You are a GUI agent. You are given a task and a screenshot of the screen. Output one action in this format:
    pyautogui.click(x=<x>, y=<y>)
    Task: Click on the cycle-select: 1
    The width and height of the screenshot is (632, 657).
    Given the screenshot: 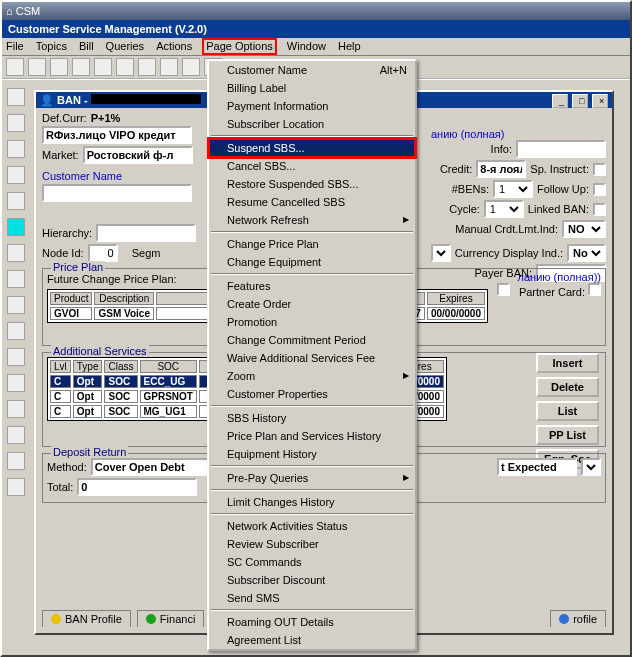 What is the action you would take?
    pyautogui.click(x=504, y=209)
    